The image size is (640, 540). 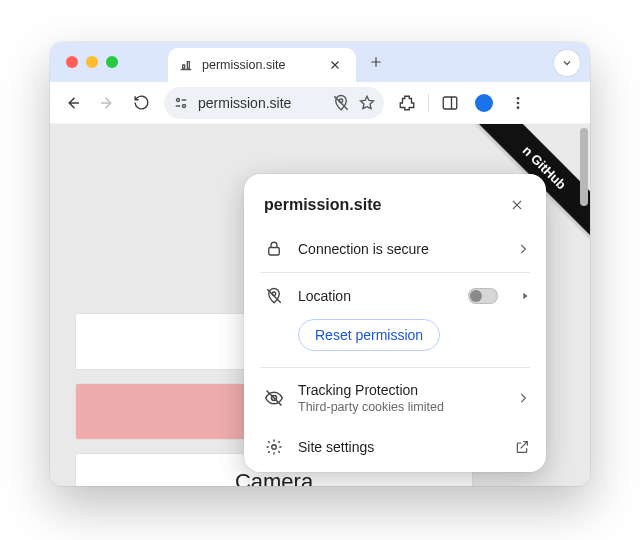 What do you see at coordinates (274, 103) in the screenshot?
I see `address-bar: permission.site` at bounding box center [274, 103].